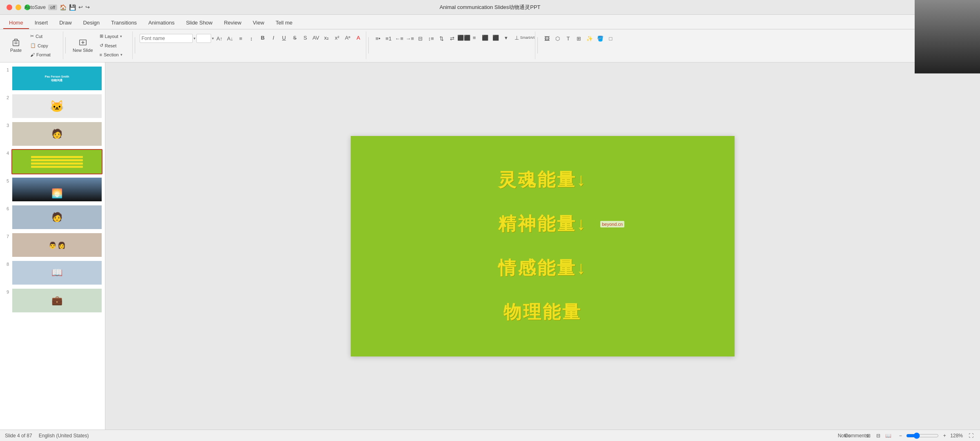 The height and width of the screenshot is (441, 980). I want to click on underline-button: U, so click(284, 38).